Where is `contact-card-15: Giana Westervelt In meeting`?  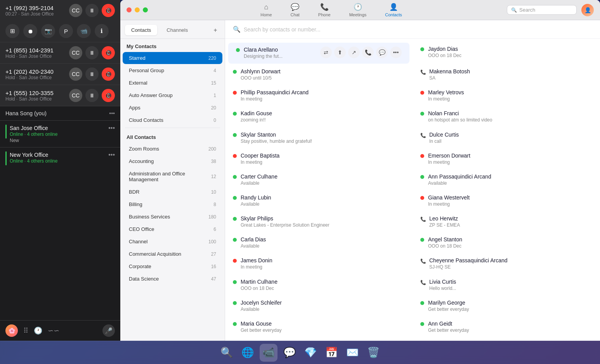 contact-card-15: Giana Westervelt In meeting is located at coordinates (506, 201).